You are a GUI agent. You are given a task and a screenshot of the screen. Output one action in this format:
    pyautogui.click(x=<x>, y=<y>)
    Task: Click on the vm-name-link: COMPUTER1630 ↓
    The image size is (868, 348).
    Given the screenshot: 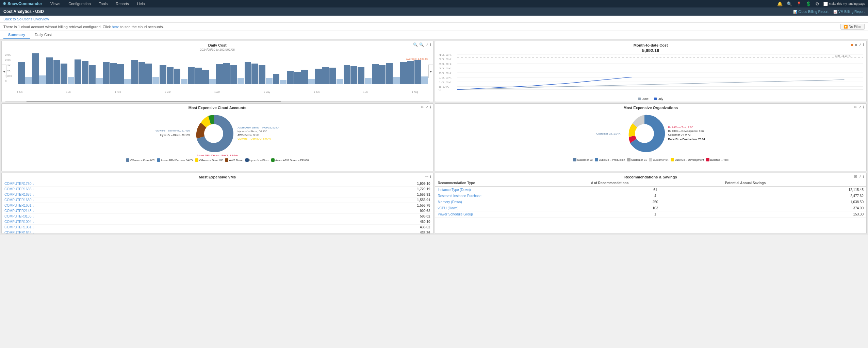 What is the action you would take?
    pyautogui.click(x=19, y=200)
    